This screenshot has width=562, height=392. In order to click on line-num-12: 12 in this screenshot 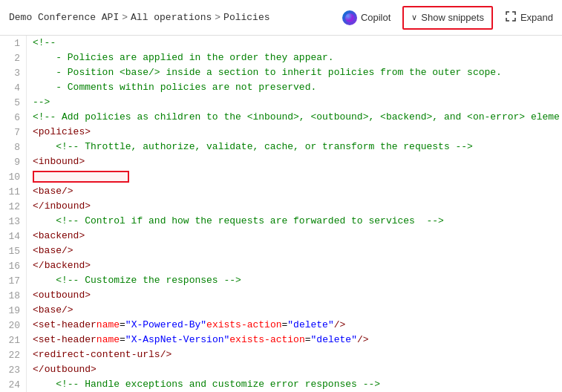, I will do `click(13, 206)`.